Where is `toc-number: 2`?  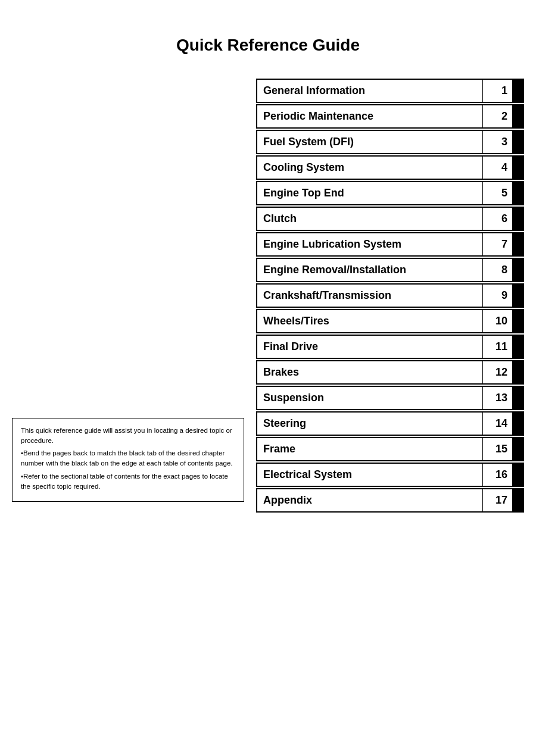 toc-number: 2 is located at coordinates (497, 117).